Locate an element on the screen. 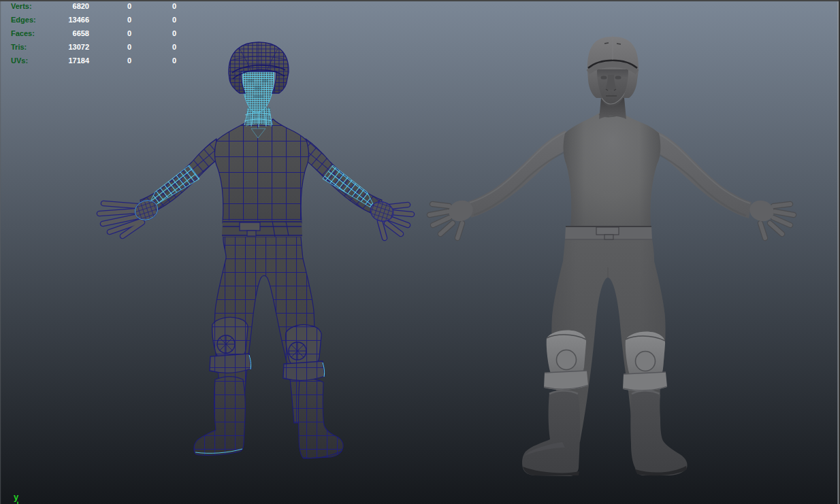 This screenshot has height=504, width=840. svg-text: Edges: is located at coordinates (23, 20).